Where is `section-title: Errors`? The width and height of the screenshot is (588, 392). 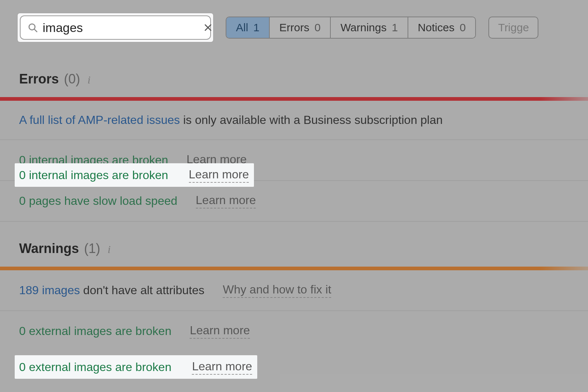 section-title: Errors is located at coordinates (39, 79).